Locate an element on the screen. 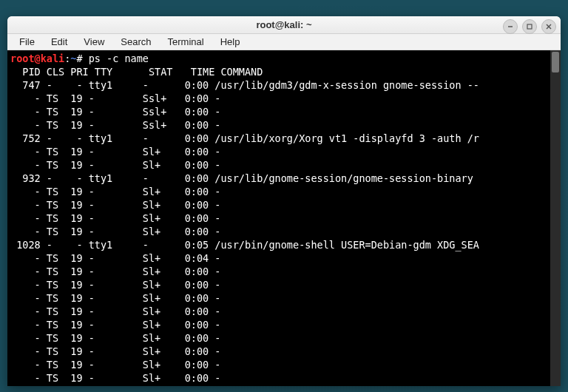  minimize-button is located at coordinates (510, 27).